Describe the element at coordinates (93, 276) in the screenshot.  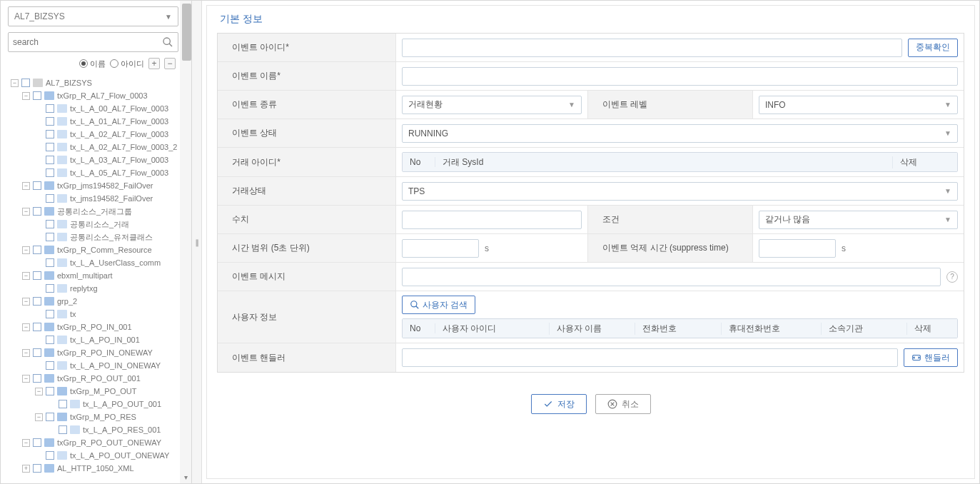
I see `tree-node: −ebxml_multipart` at that location.